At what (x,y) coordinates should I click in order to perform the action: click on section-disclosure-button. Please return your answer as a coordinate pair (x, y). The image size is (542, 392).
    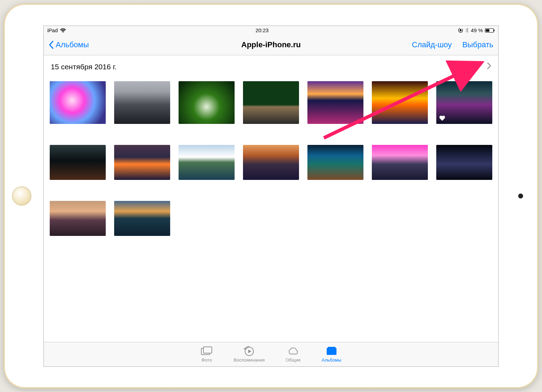
    Looking at the image, I should click on (489, 67).